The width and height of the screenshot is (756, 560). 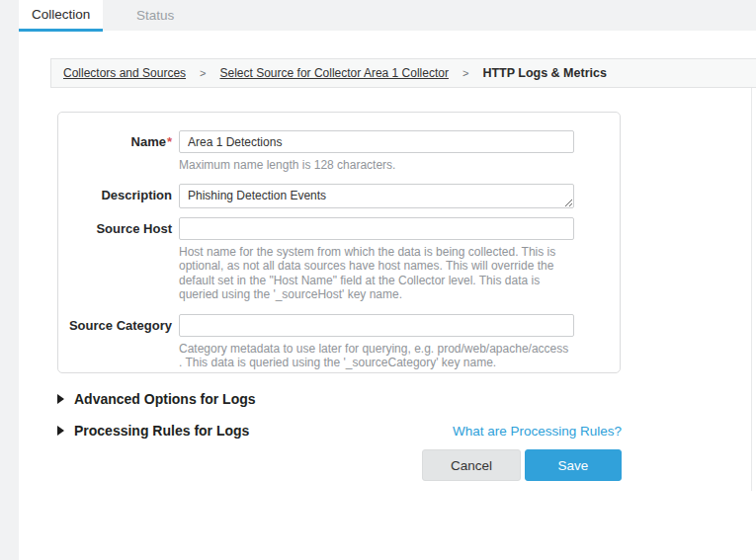 What do you see at coordinates (376, 274) in the screenshot?
I see `source-host-help-text: Host name for the system from which the …` at bounding box center [376, 274].